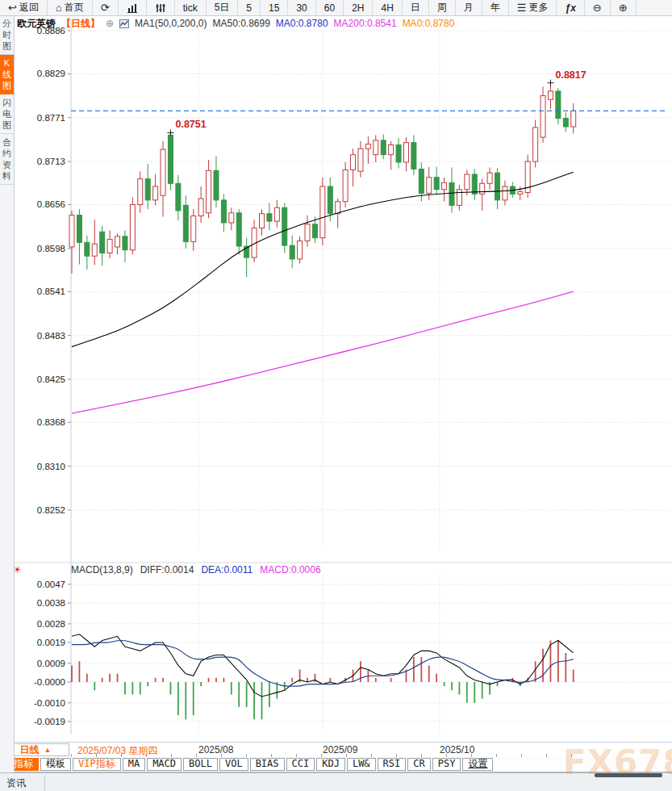 This screenshot has width=672, height=791. I want to click on home-icon: ⌂, so click(59, 8).